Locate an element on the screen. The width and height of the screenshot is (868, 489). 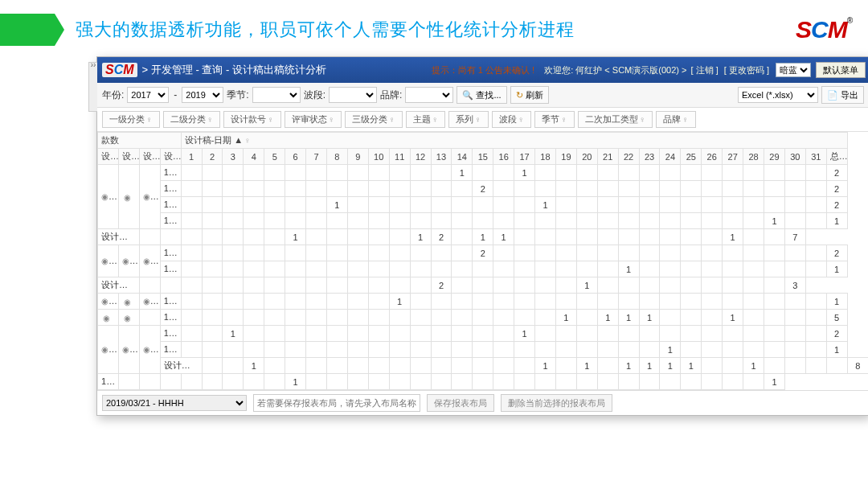
logout-link: [ 注销 ] is located at coordinates (704, 70).